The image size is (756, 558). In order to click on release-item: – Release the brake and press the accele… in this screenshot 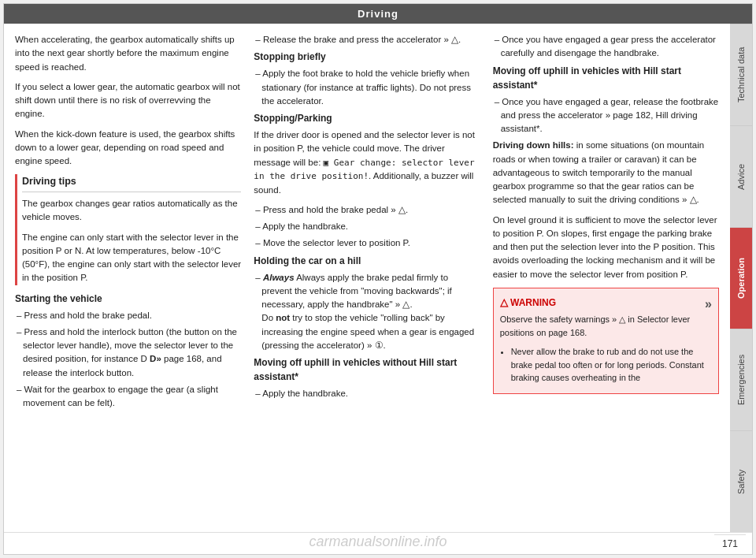, I will do `click(367, 39)`.